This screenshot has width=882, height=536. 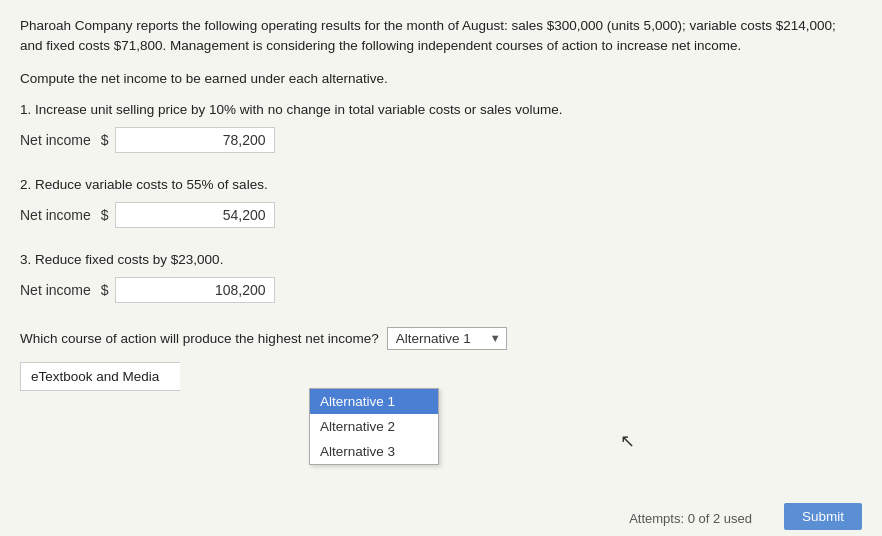 I want to click on alternative-select-wrapper: Alternative 1 Alternative 2 Alternative …, so click(x=447, y=338).